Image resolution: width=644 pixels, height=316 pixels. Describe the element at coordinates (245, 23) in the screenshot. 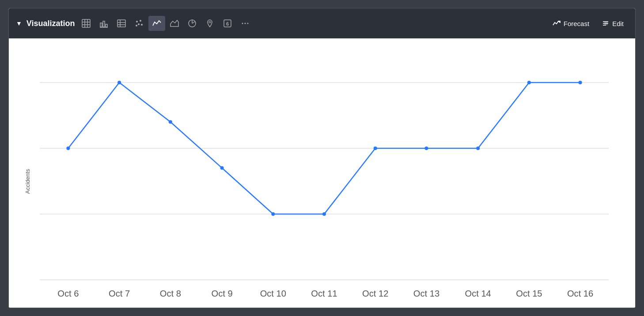

I see `more-icon-btn` at that location.